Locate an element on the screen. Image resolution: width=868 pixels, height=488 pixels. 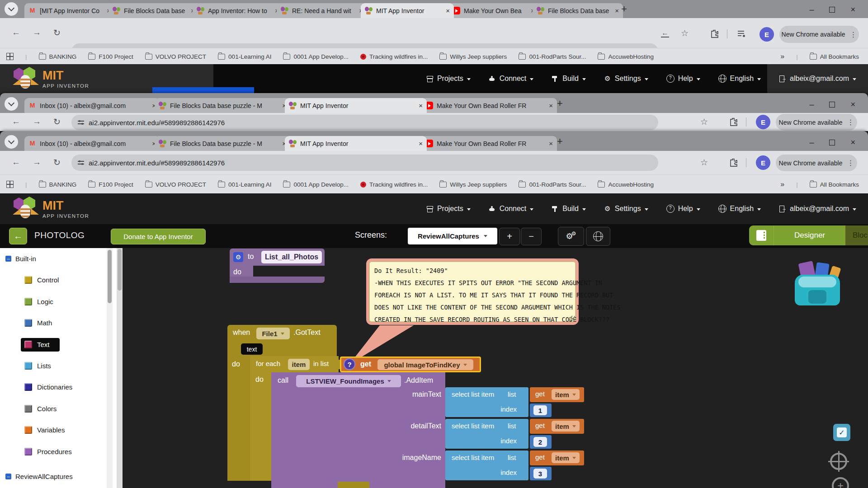
palette-item-text: Text is located at coordinates (37, 344).